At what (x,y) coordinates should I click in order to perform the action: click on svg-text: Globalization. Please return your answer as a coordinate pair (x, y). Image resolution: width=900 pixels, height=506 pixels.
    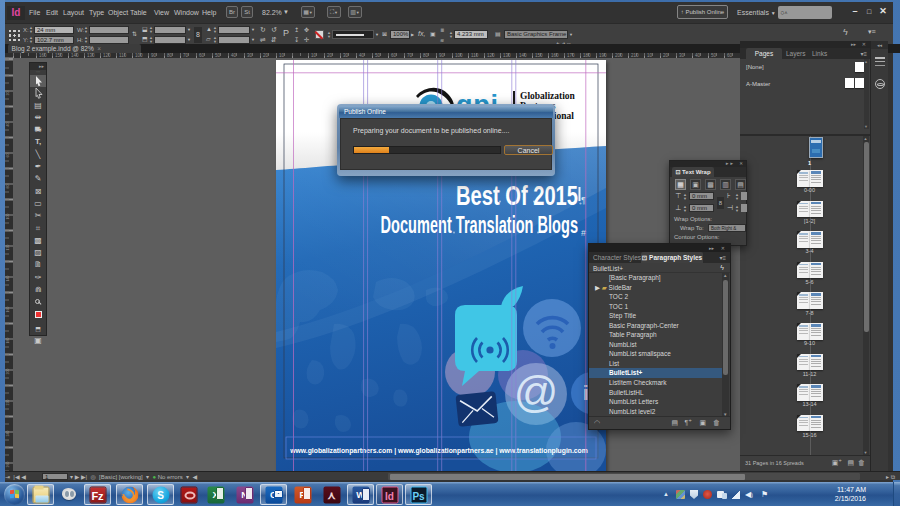
    Looking at the image, I should click on (548, 96).